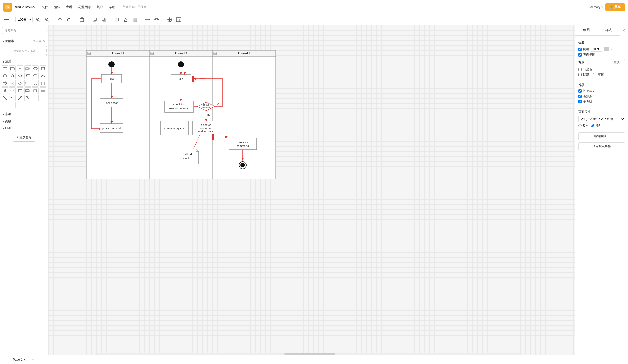  I want to click on page-tab: Page-1 ∧, so click(19, 360).